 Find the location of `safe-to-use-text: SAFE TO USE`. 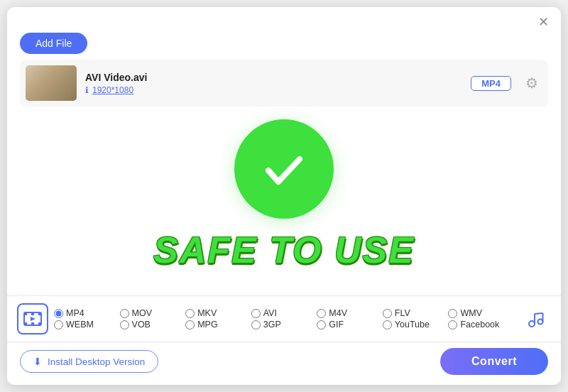

safe-to-use-text: SAFE TO USE is located at coordinates (284, 250).